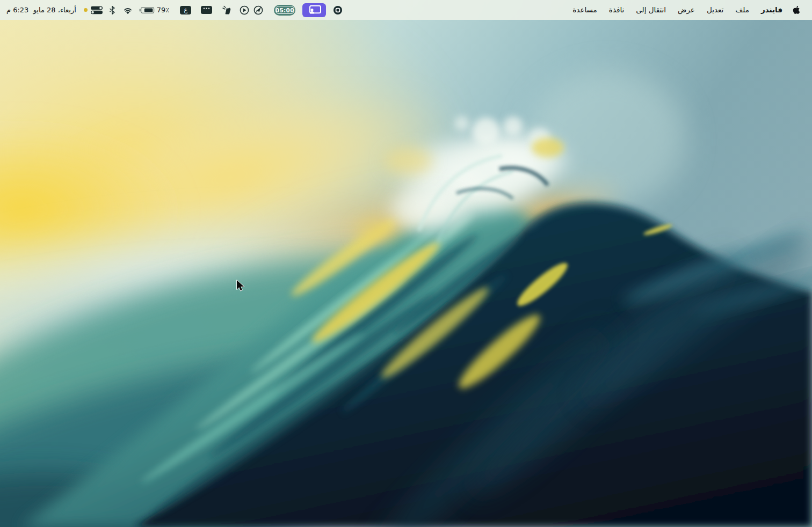 The image size is (812, 527). What do you see at coordinates (715, 10) in the screenshot?
I see `menu-edit: تعديل` at bounding box center [715, 10].